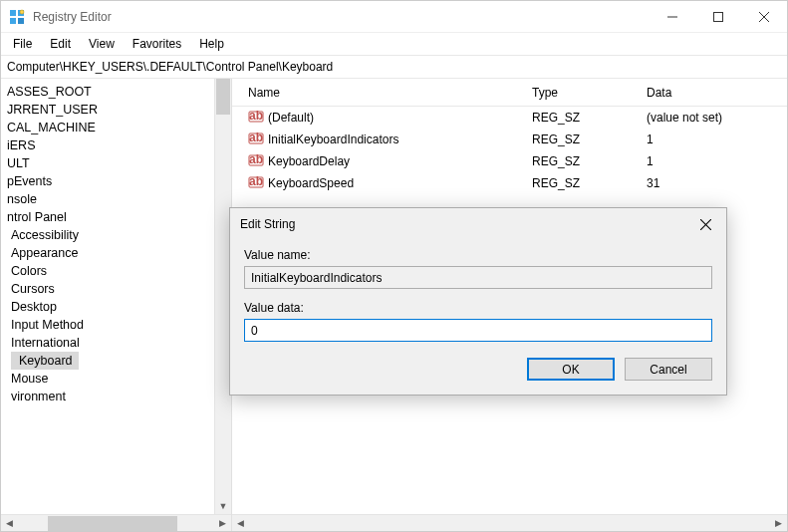 The width and height of the screenshot is (788, 532). What do you see at coordinates (102, 44) in the screenshot?
I see `menu-view: View` at bounding box center [102, 44].